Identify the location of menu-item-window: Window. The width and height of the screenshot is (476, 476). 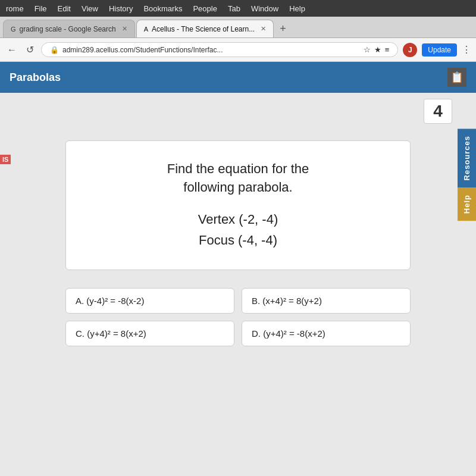
(265, 8).